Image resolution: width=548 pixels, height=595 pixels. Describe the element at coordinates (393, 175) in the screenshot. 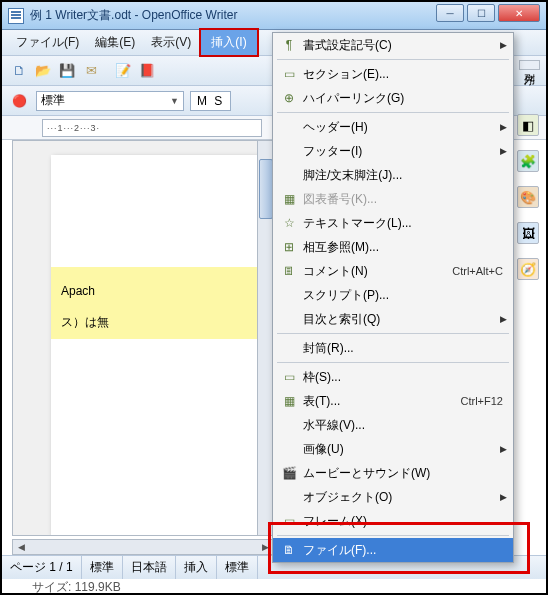

I see `menu-item-7: 脚注/文末脚注(J)...` at that location.